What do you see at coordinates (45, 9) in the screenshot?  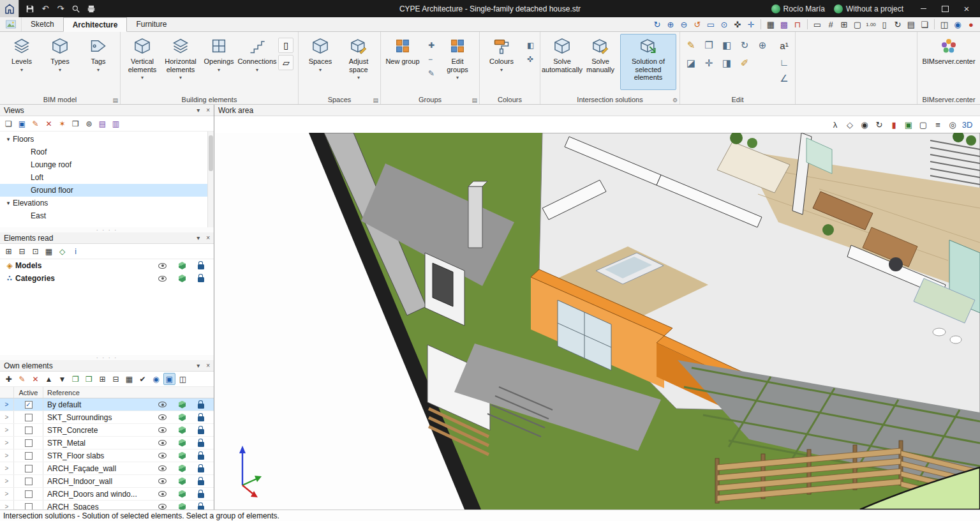 I see `undo-icon: ↶` at bounding box center [45, 9].